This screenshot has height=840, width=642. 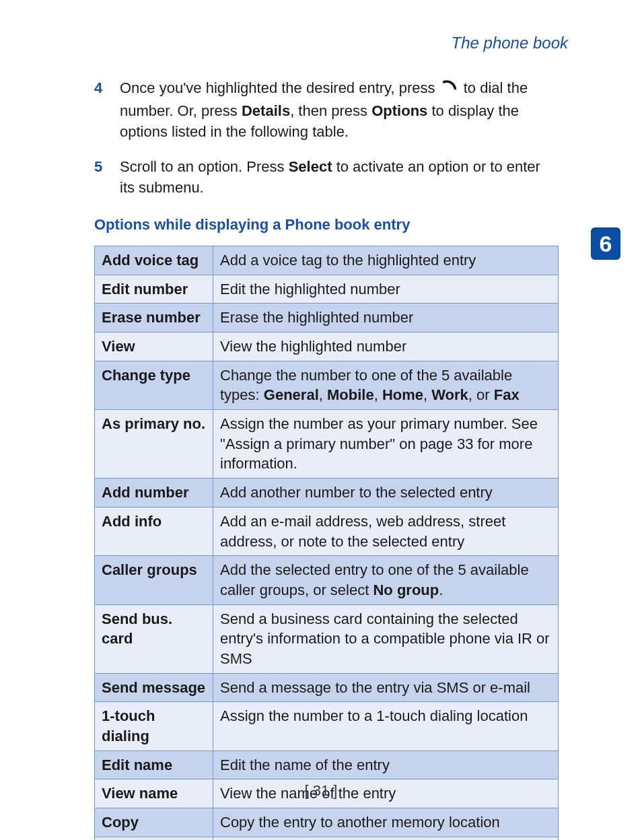 I want to click on option-description: Add an e-mail address, web address, stre…, so click(x=386, y=531).